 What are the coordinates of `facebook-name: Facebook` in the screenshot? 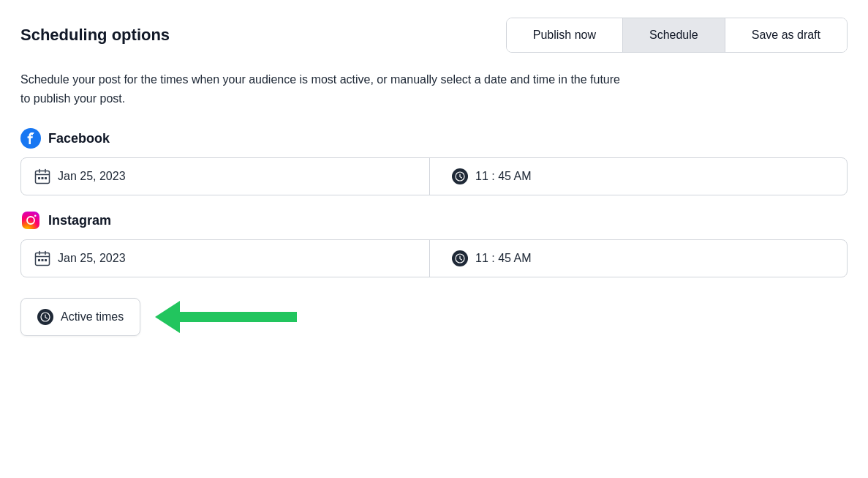 It's located at (79, 139).